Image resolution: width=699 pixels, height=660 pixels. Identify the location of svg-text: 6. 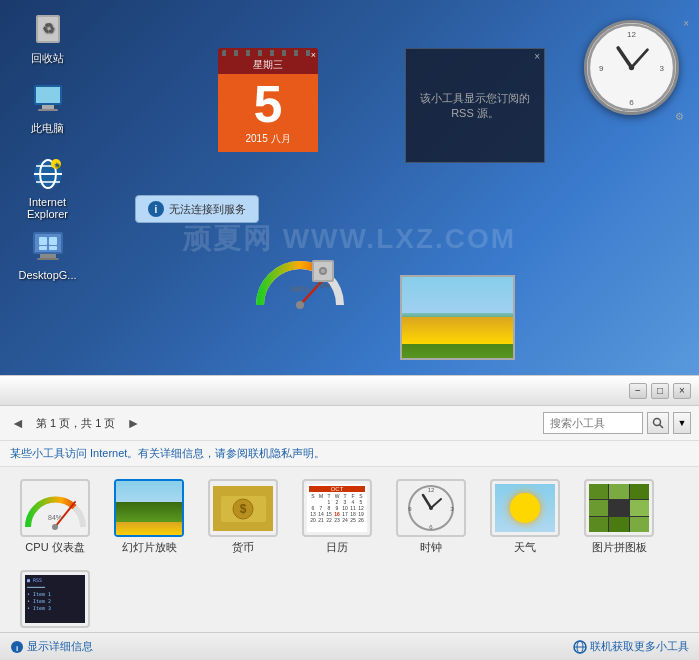
(632, 102).